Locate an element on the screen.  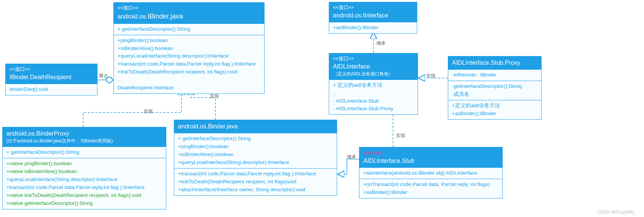
method: DeathRecipient:Interface is located at coordinates (189, 88).